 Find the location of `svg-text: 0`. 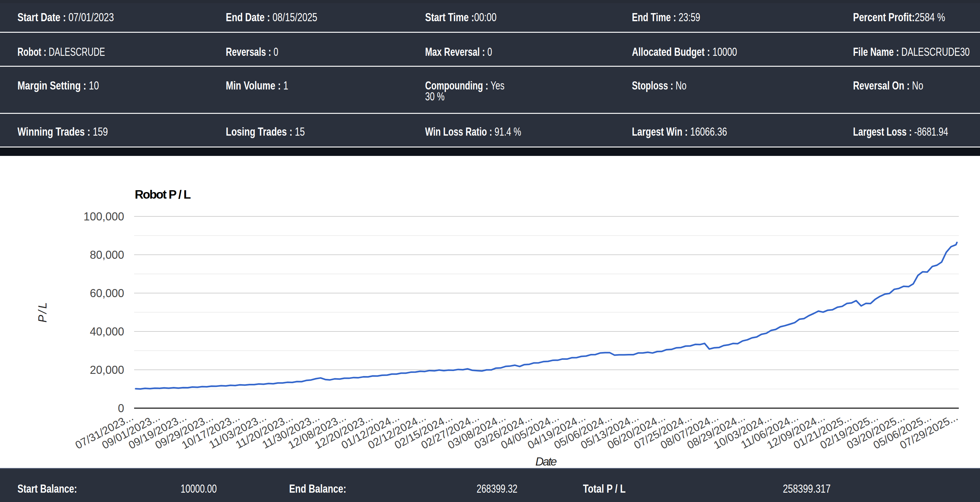

svg-text: 0 is located at coordinates (121, 408).